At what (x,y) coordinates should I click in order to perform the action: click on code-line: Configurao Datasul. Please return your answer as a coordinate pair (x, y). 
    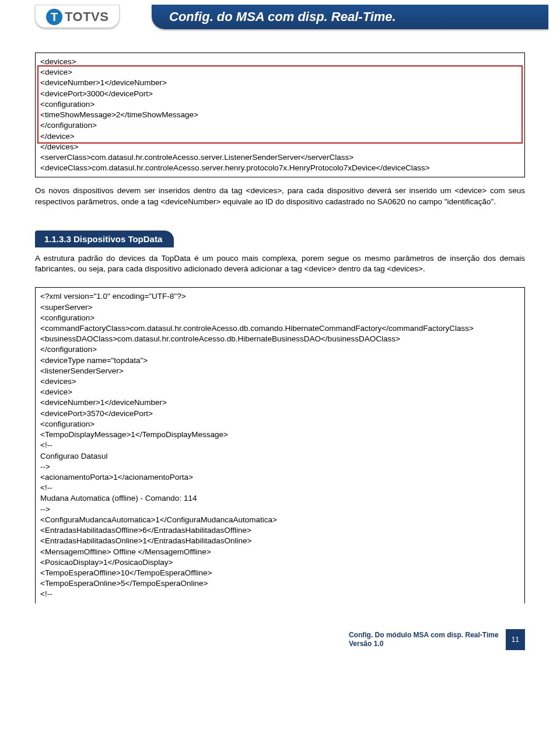
    Looking at the image, I should click on (280, 456).